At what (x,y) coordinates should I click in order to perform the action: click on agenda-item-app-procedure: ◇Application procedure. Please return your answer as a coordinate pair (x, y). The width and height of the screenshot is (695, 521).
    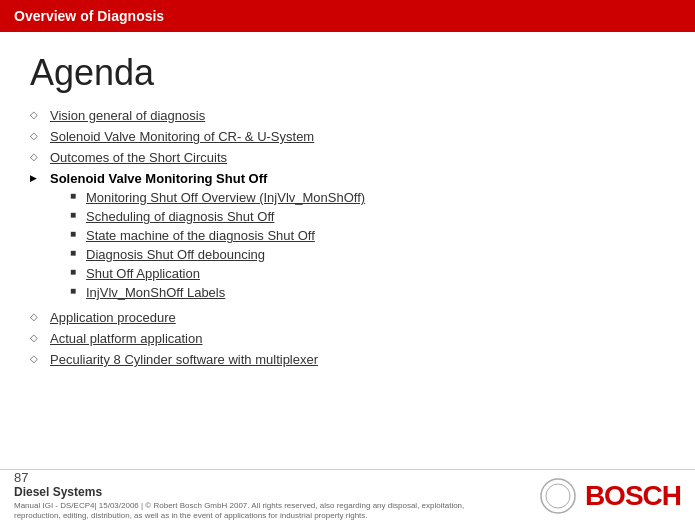
    Looking at the image, I should click on (348, 318).